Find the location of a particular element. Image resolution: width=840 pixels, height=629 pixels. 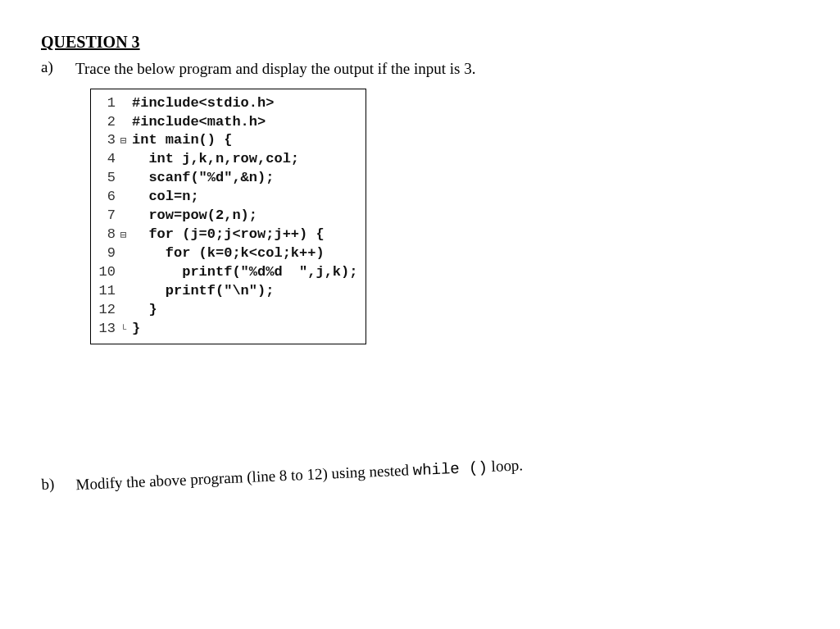

part-a-label: a) is located at coordinates (51, 67).